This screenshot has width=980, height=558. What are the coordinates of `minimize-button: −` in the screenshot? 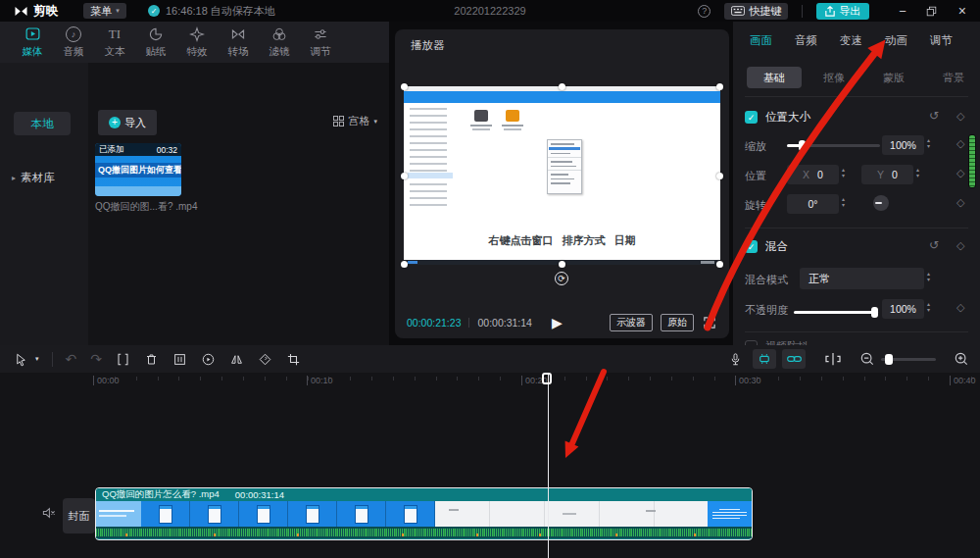 It's located at (903, 12).